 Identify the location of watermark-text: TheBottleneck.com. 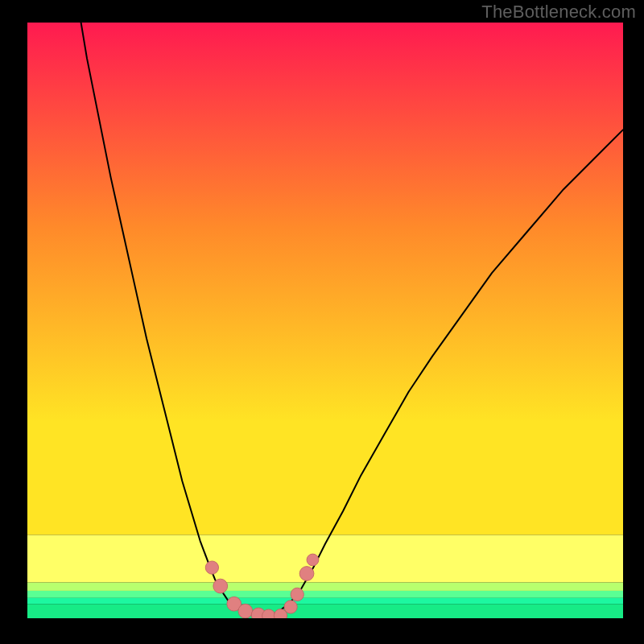
(559, 12).